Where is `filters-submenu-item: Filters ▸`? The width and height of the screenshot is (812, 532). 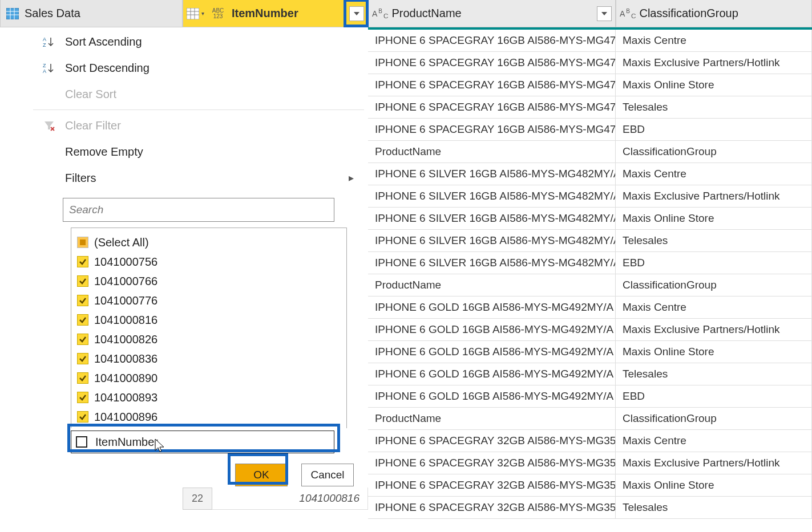
filters-submenu-item: Filters ▸ is located at coordinates (199, 178).